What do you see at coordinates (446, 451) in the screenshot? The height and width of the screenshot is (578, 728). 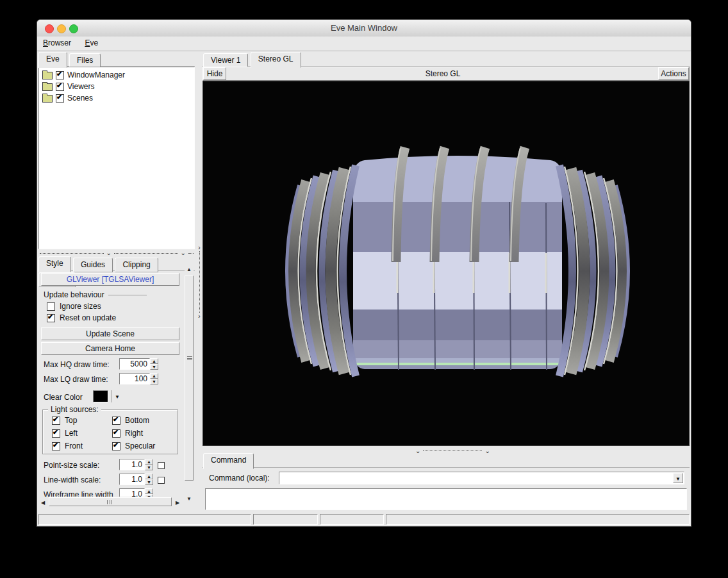 I see `command-splitter: ⌄ ⌄` at bounding box center [446, 451].